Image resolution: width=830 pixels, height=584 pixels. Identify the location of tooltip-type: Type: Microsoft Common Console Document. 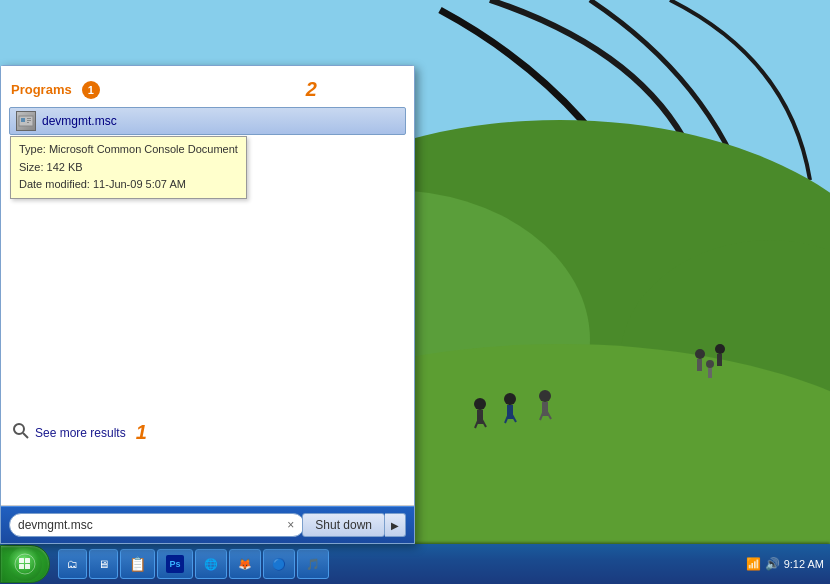
(128, 150).